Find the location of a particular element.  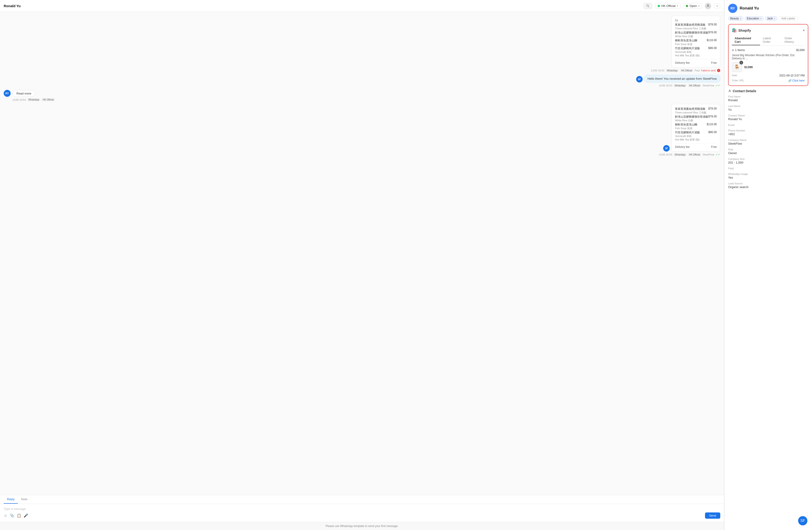

tab-order-history: Order History is located at coordinates (793, 40).